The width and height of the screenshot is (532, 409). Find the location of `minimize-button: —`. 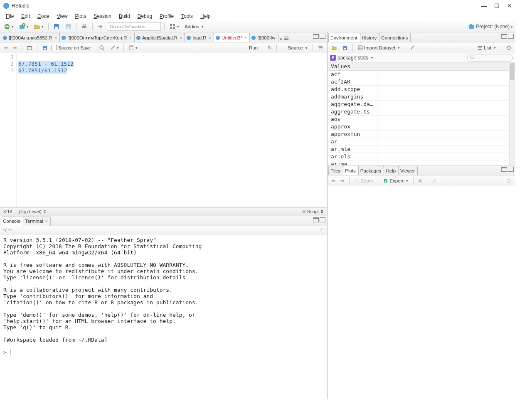

minimize-button: — is located at coordinates (484, 6).